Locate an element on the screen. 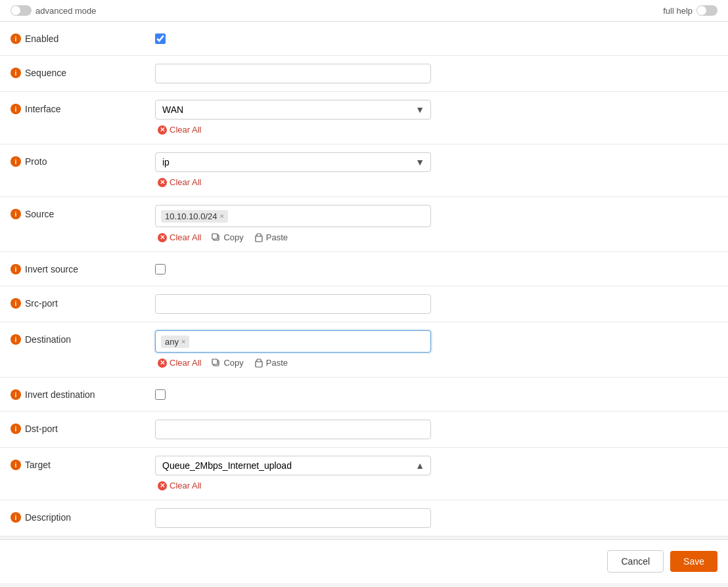 The width and height of the screenshot is (728, 587). source-control: 10.10.10.0/24 × ✕ Clear All Copy is located at coordinates (436, 225).